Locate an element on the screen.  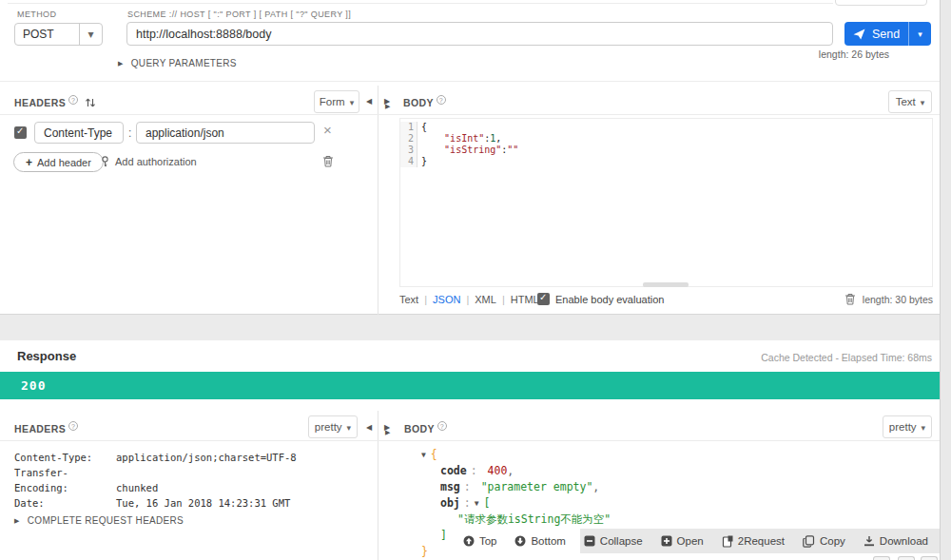
arrow-right-icon is located at coordinates (388, 105).